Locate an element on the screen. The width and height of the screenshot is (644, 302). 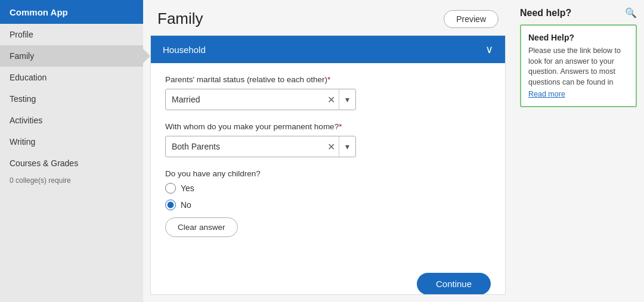
help-box-title: Need Help? is located at coordinates (578, 38).